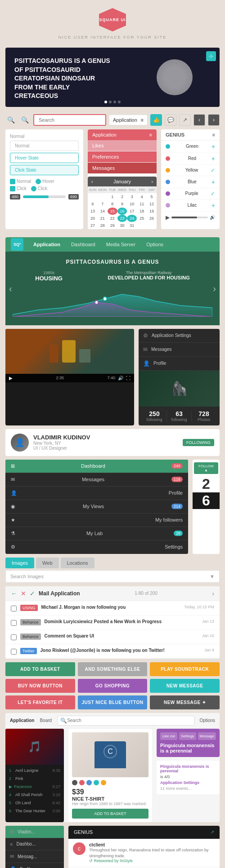  What do you see at coordinates (23, 593) in the screenshot?
I see `mail-close-icon: ✕` at bounding box center [23, 593].